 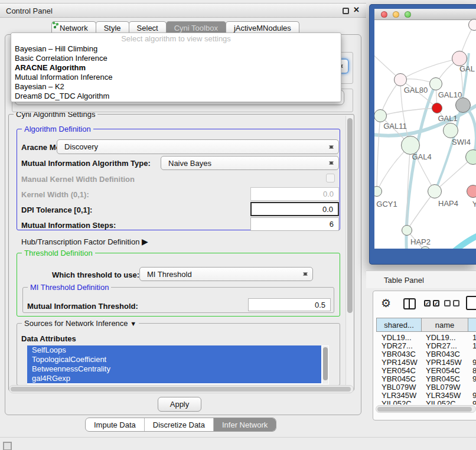 I want to click on table-horizontal-scrollbar-thumb, so click(x=425, y=409).